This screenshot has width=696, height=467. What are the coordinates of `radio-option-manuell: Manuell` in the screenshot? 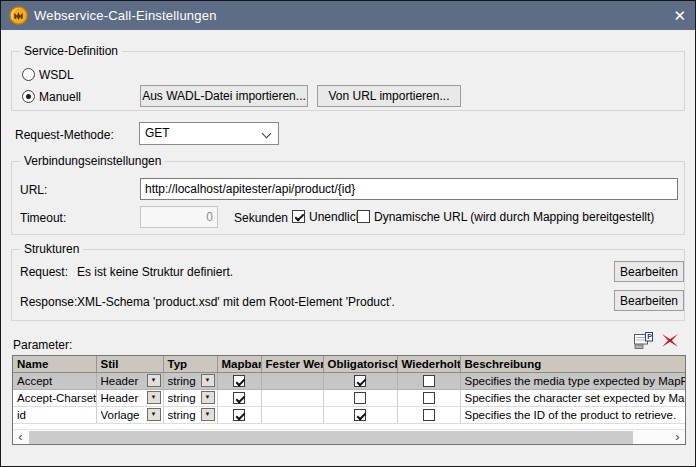 It's located at (52, 96).